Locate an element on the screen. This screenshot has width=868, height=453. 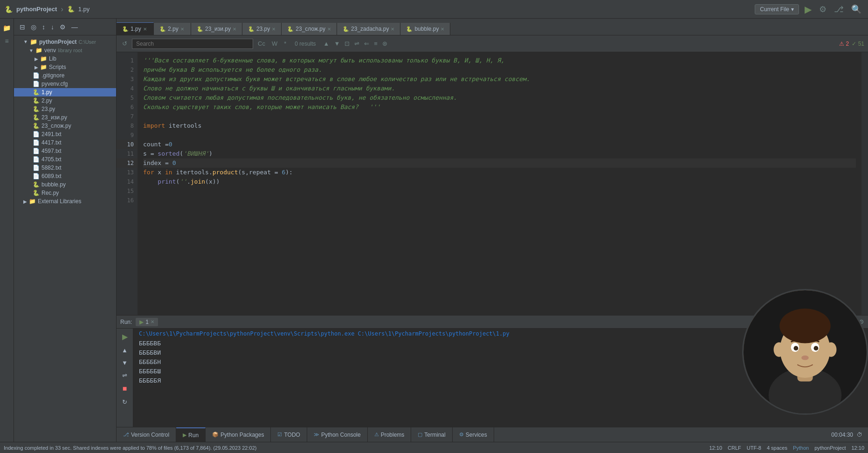
code-line-10: count =0 is located at coordinates (500, 144).